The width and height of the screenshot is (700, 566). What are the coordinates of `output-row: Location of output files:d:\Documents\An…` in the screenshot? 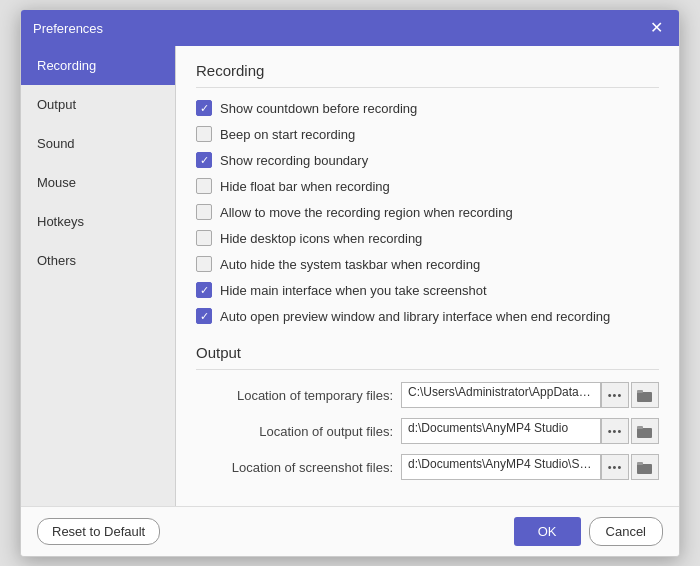 It's located at (428, 431).